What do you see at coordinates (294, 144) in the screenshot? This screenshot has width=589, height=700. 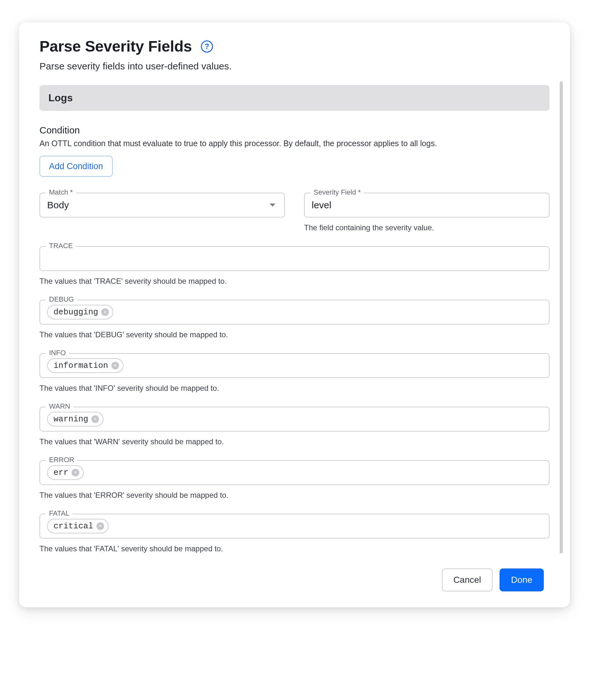 I see `condition-desc: An OTTL condition that must evaluate to …` at bounding box center [294, 144].